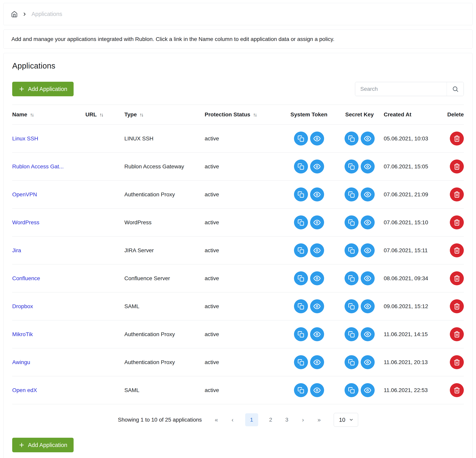 The image size is (476, 458). What do you see at coordinates (238, 87) in the screenshot?
I see `table-toolbar: Add Application` at bounding box center [238, 87].